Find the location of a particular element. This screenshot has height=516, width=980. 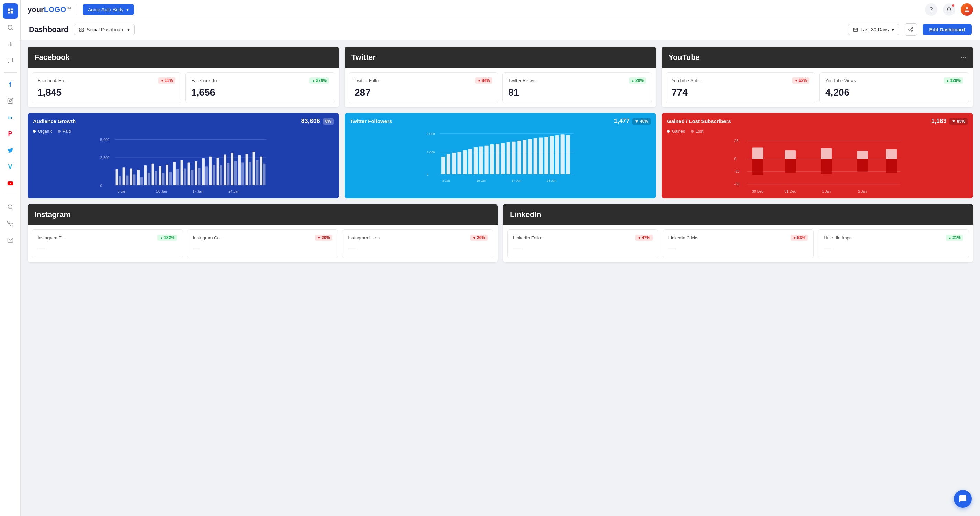

share-button is located at coordinates (911, 30).